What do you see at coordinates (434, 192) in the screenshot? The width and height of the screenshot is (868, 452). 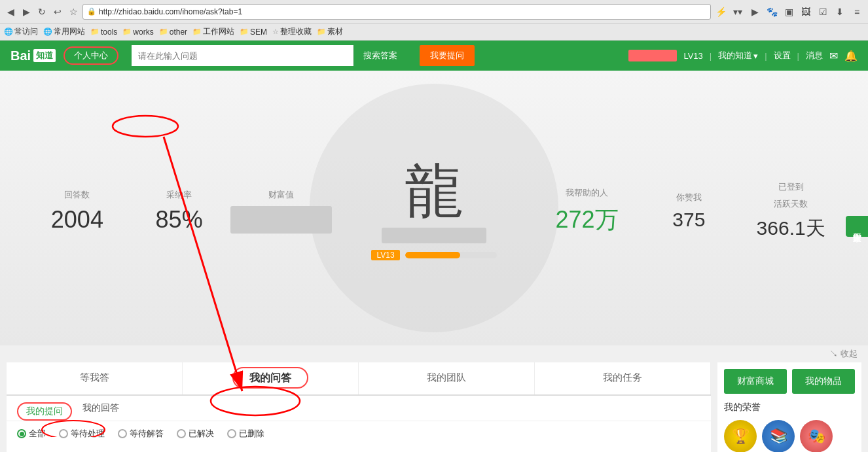 I see `dragon-logo: 龍` at bounding box center [434, 192].